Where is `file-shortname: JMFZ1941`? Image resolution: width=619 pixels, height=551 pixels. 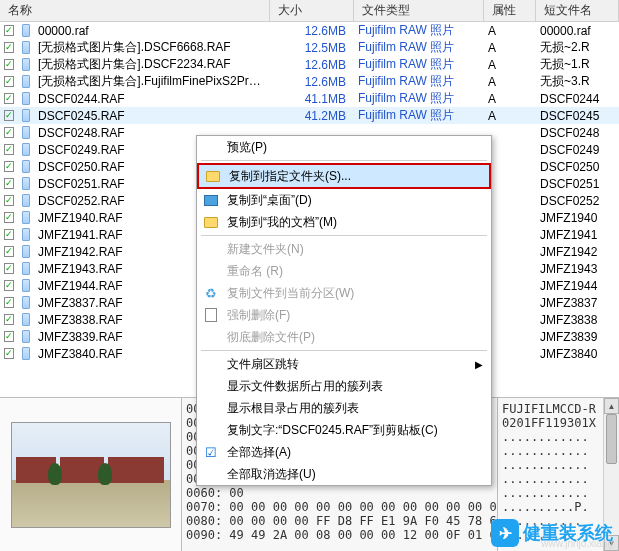
file-shortname: JMFZ1941 is located at coordinates (578, 235).